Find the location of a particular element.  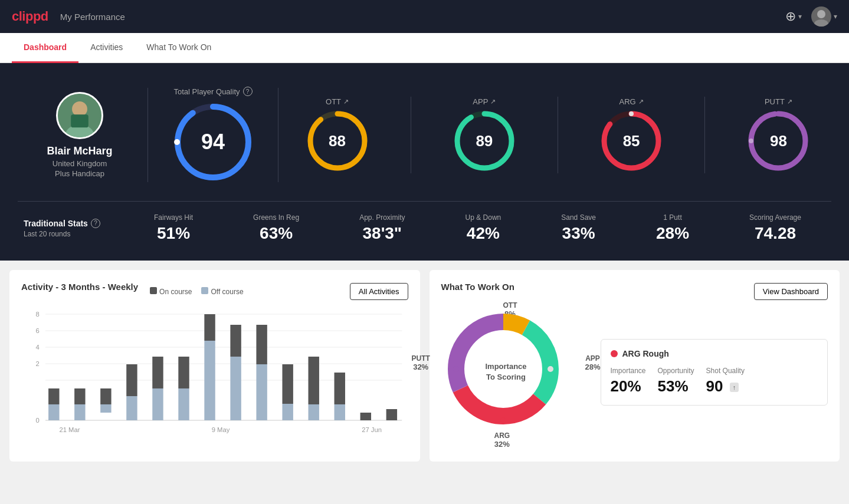

score-ott: OTT ↗ 88 is located at coordinates (337, 136).